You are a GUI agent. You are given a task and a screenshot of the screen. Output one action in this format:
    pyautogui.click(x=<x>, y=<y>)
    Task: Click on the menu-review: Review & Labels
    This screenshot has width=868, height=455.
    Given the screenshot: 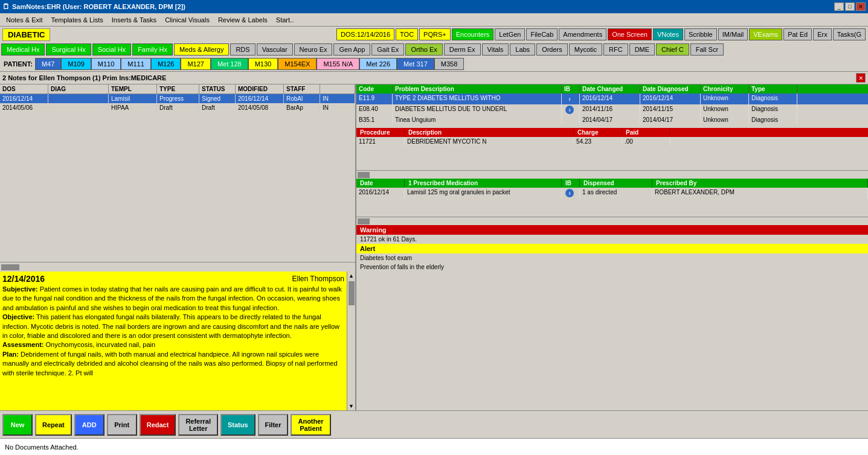 What is the action you would take?
    pyautogui.click(x=243, y=20)
    